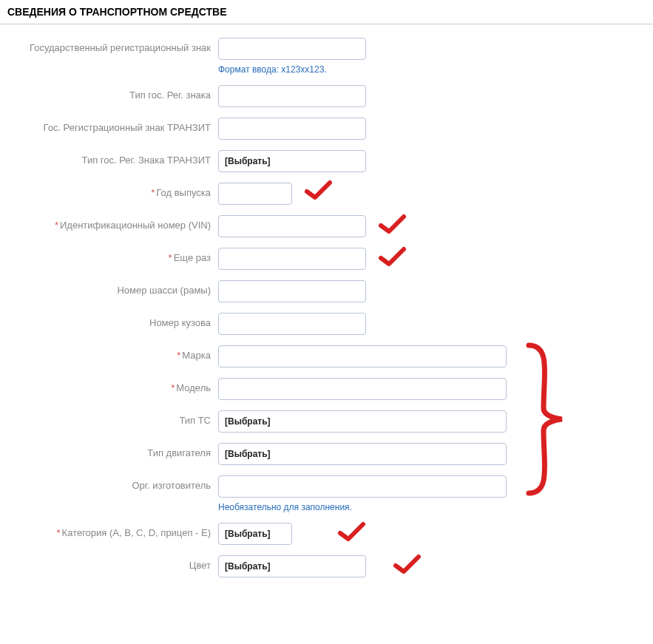  Describe the element at coordinates (192, 257) in the screenshot. I see `label-vin-again-text: Еще раз` at that location.